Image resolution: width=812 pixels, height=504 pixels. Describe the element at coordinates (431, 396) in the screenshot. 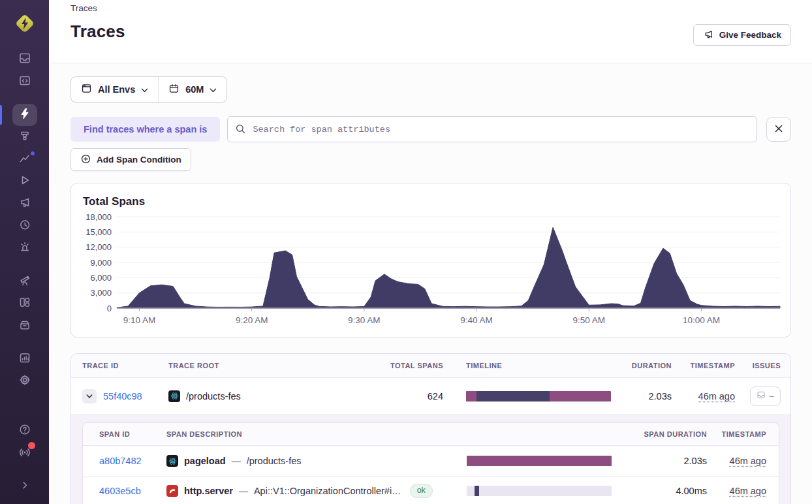

I see `trace-row: 55f40c98 /products-fes 624 2.03s 46m ago…` at that location.